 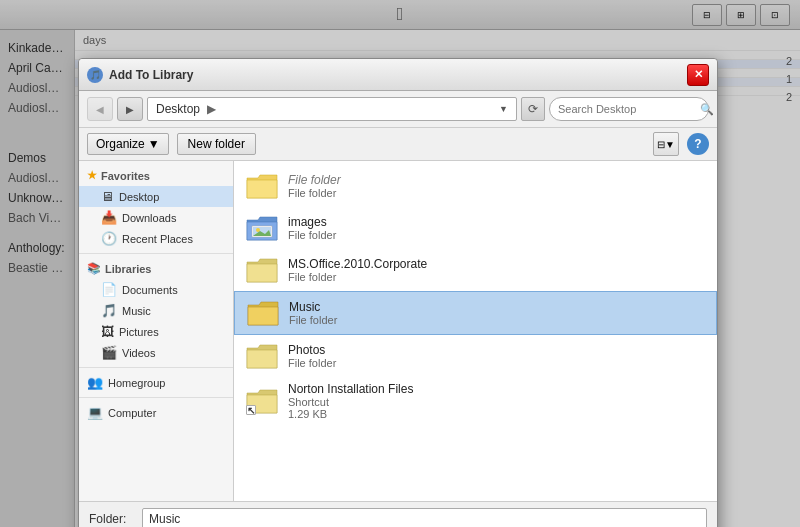 What do you see at coordinates (251, 410) in the screenshot?
I see `shortcut-arrow-icon: ↖` at bounding box center [251, 410].